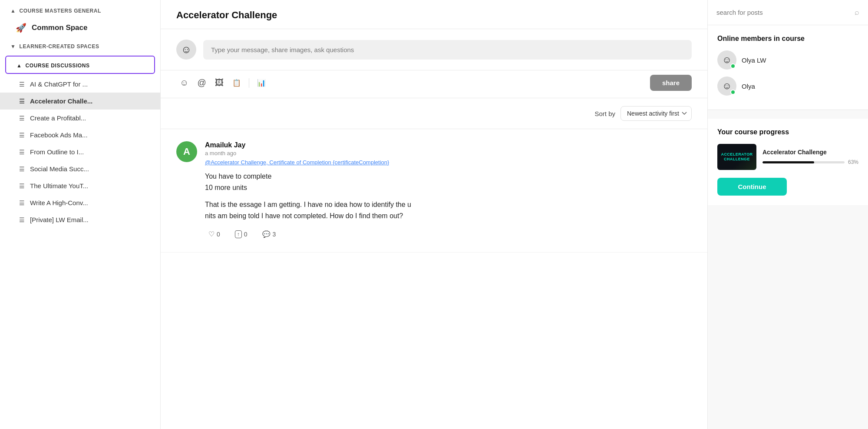 The image size is (868, 429). Describe the element at coordinates (752, 187) in the screenshot. I see `continue-button: Continue` at that location.